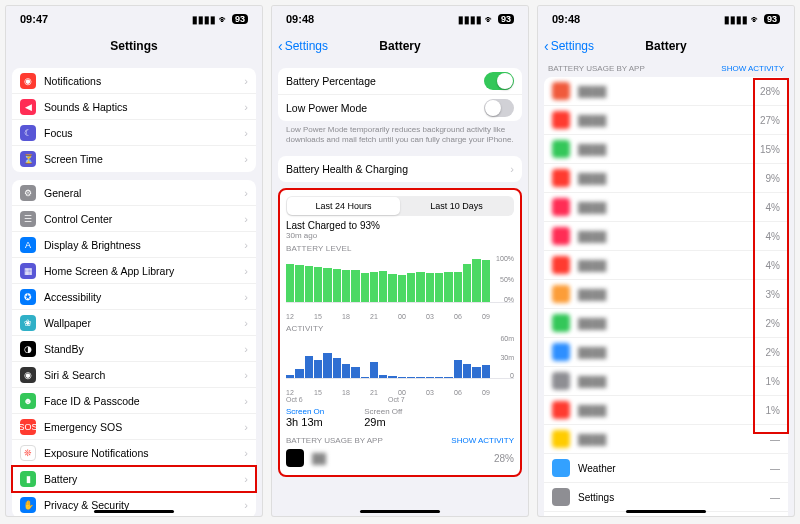 This screenshot has width=800, height=524. Describe the element at coordinates (28, 271) in the screenshot. I see `settings-icon: ▦` at that location.